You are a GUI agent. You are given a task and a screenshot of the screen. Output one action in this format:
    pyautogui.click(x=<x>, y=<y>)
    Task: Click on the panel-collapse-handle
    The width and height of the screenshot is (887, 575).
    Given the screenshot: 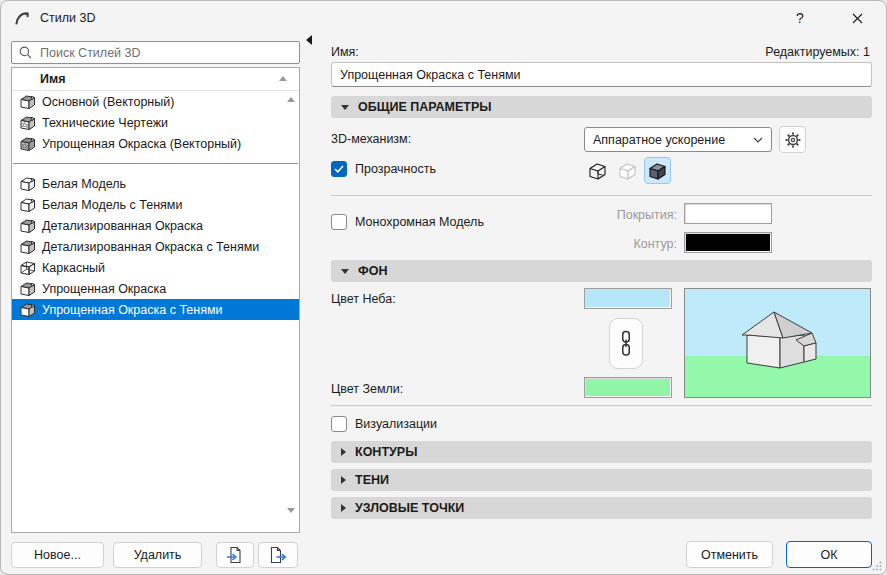 What is the action you would take?
    pyautogui.click(x=309, y=40)
    